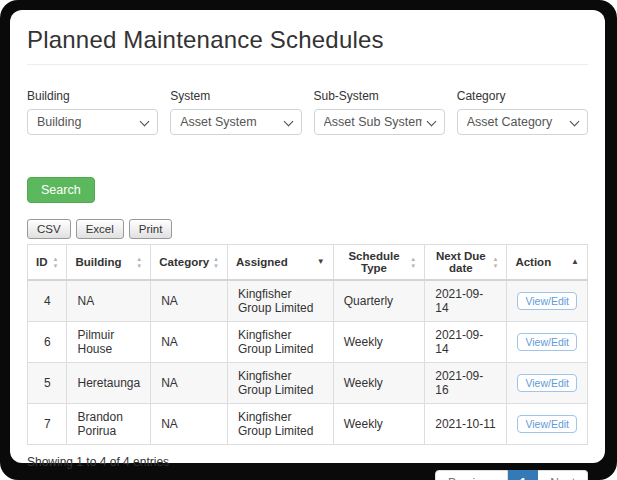 This screenshot has height=480, width=617. What do you see at coordinates (236, 122) in the screenshot?
I see `system-select: Asset System` at bounding box center [236, 122].